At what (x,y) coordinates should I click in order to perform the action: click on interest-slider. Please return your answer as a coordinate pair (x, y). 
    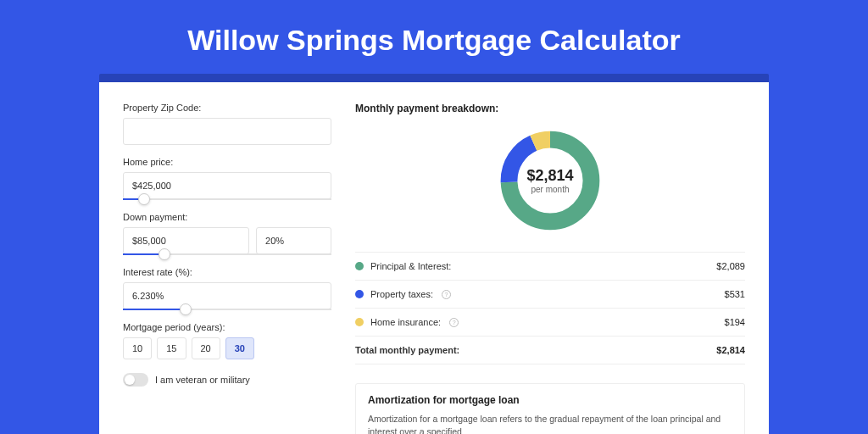
    Looking at the image, I should click on (227, 309).